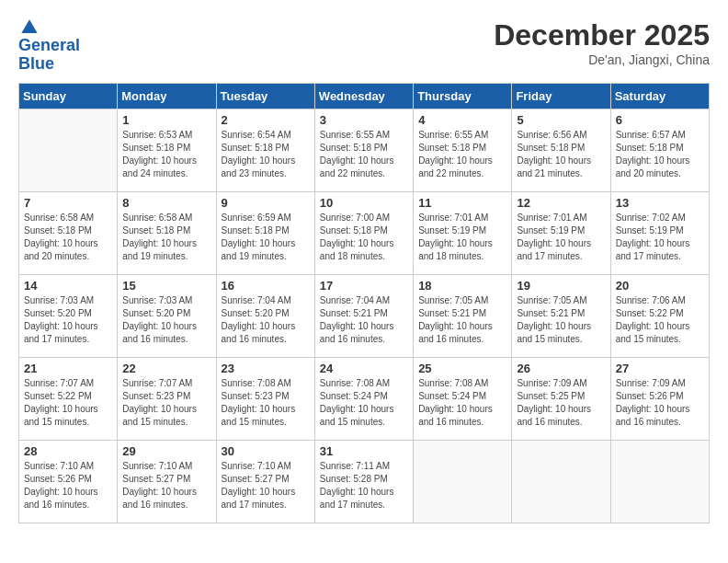 Image resolution: width=728 pixels, height=563 pixels. Describe the element at coordinates (266, 368) in the screenshot. I see `day-number: 23` at that location.